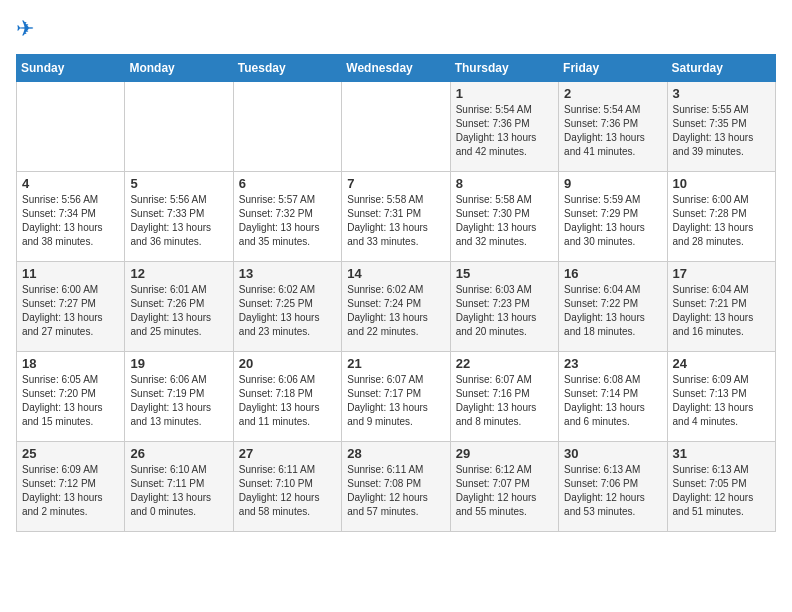 The height and width of the screenshot is (612, 792). Describe the element at coordinates (396, 127) in the screenshot. I see `calendar-week-1: 1Sunrise: 5:54 AM Sunset: 7:36 PM Daylig…` at that location.